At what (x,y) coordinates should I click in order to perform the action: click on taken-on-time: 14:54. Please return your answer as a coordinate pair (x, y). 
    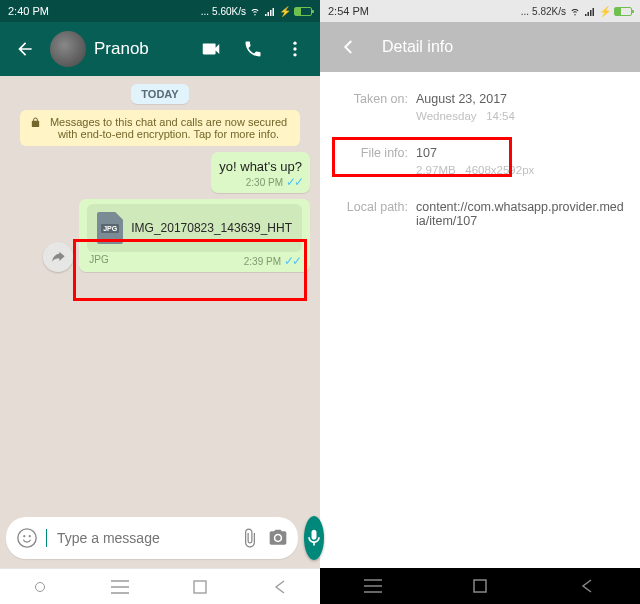
    Looking at the image, I should click on (500, 116).